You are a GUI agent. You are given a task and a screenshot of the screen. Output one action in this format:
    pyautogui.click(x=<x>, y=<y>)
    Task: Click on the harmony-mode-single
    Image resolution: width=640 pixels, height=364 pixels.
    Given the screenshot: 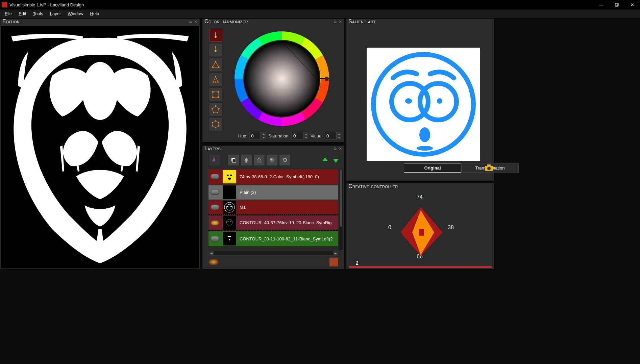 What is the action you would take?
    pyautogui.click(x=216, y=35)
    